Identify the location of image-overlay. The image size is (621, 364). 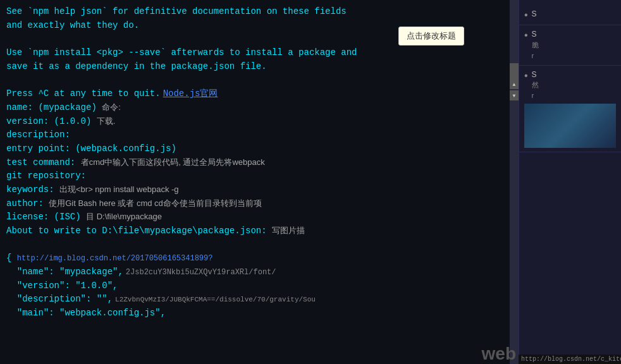
(570, 126).